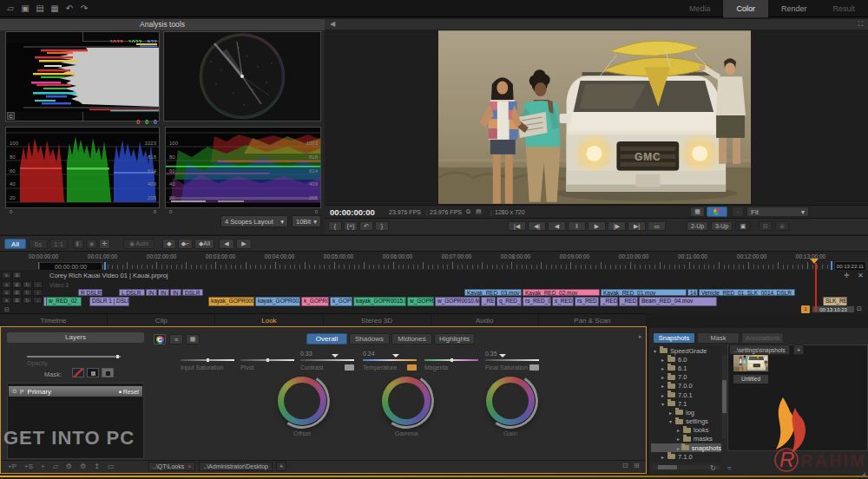  I want to click on slider-magenta: Magenta, so click(451, 363).